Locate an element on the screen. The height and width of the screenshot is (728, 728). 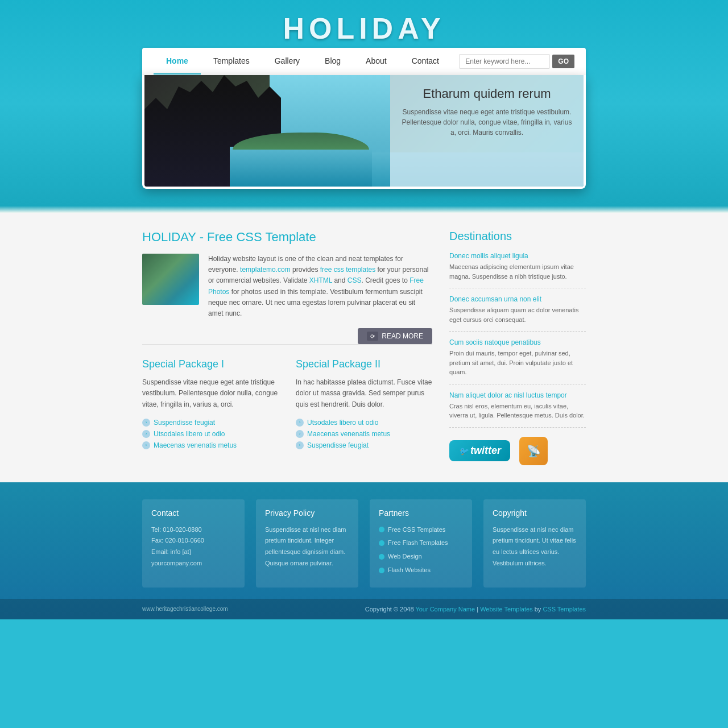
footer-bottom: www.heritagechristiancollege.com Copyrig… is located at coordinates (364, 609).